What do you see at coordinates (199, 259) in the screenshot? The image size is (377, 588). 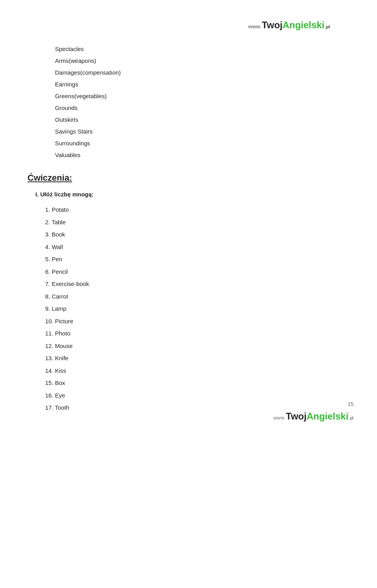 I see `exercise-item: 5. Pen` at bounding box center [199, 259].